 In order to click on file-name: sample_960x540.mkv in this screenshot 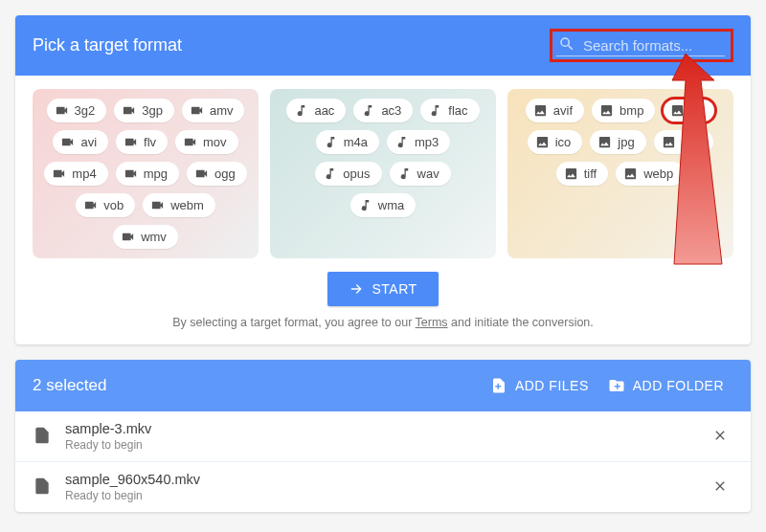, I will do `click(386, 479)`.